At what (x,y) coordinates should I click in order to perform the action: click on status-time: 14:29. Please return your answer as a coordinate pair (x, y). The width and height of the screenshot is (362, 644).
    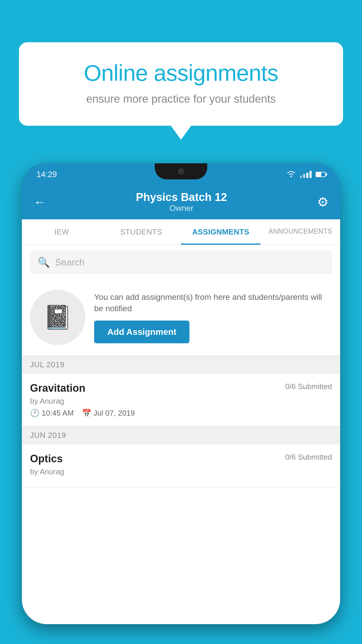
    Looking at the image, I should click on (47, 174).